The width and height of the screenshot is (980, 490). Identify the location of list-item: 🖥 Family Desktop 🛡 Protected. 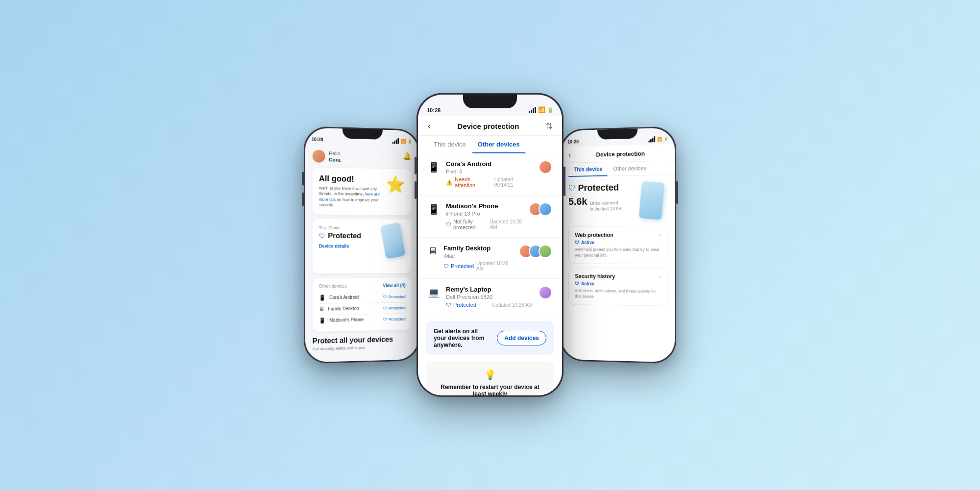
(363, 309).